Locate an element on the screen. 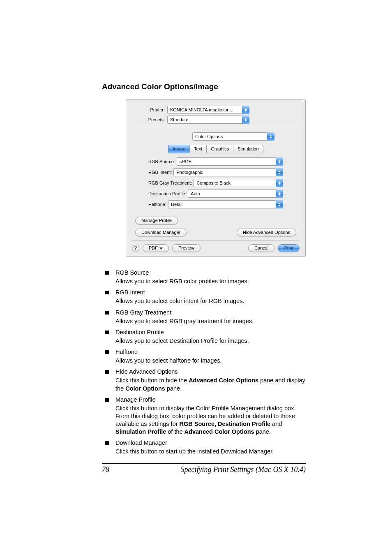  section-heading: Advanced Color Options/Image is located at coordinates (204, 87).